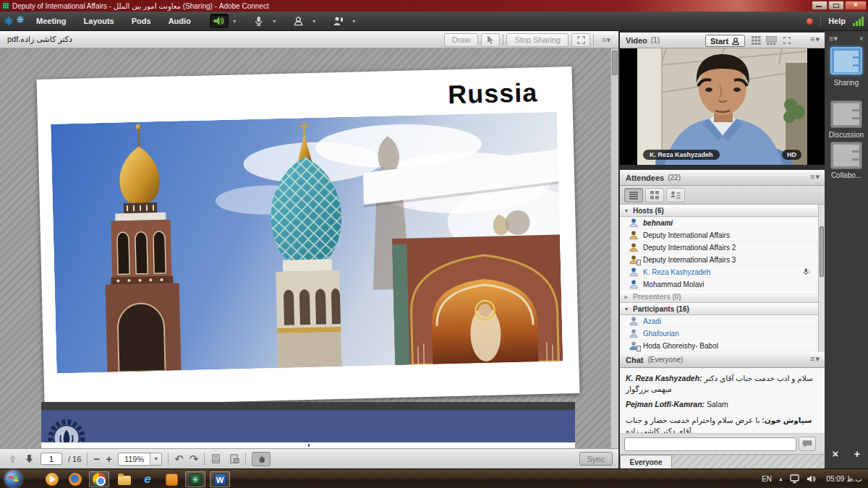 Image resolution: width=868 pixels, height=488 pixels. I want to click on chat-input-row, so click(722, 444).